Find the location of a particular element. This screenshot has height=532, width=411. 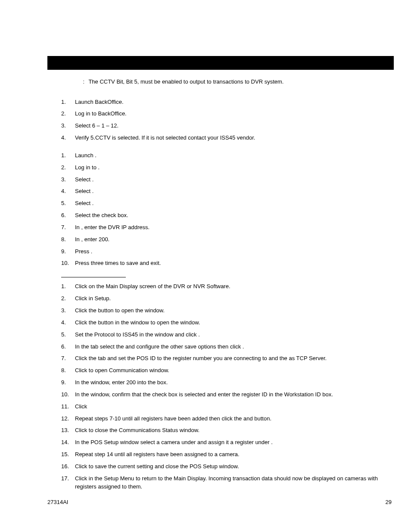

list-item: 8.Click to open Communication window. is located at coordinates (223, 370).